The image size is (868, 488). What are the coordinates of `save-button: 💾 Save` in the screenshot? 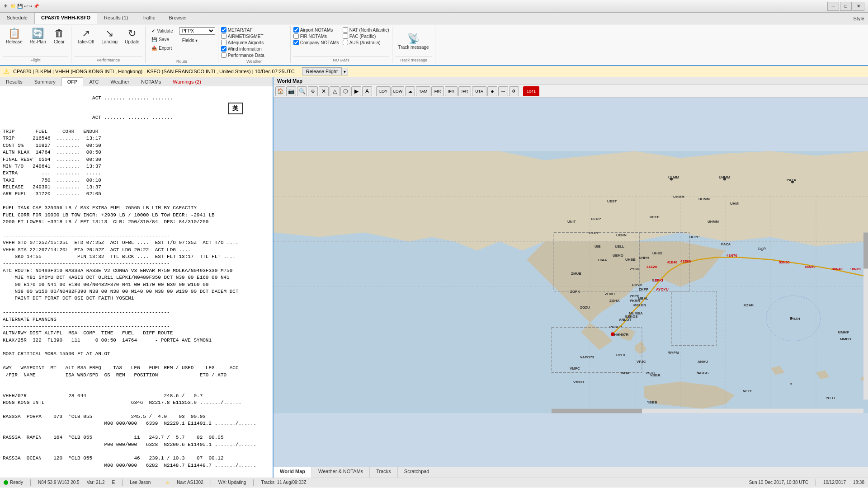 It's located at (162, 40).